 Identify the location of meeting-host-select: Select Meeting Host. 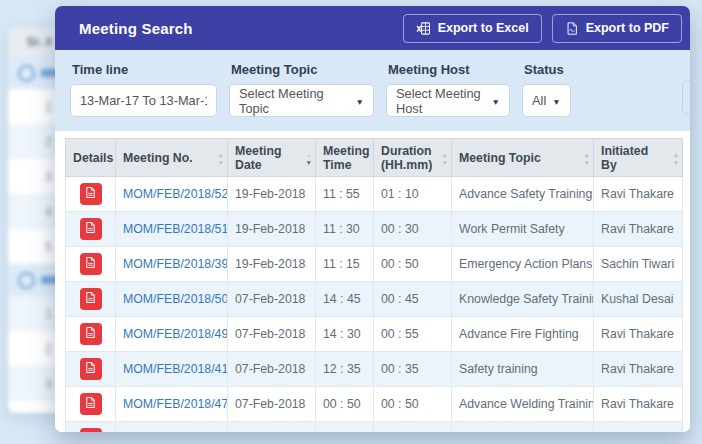
(448, 100).